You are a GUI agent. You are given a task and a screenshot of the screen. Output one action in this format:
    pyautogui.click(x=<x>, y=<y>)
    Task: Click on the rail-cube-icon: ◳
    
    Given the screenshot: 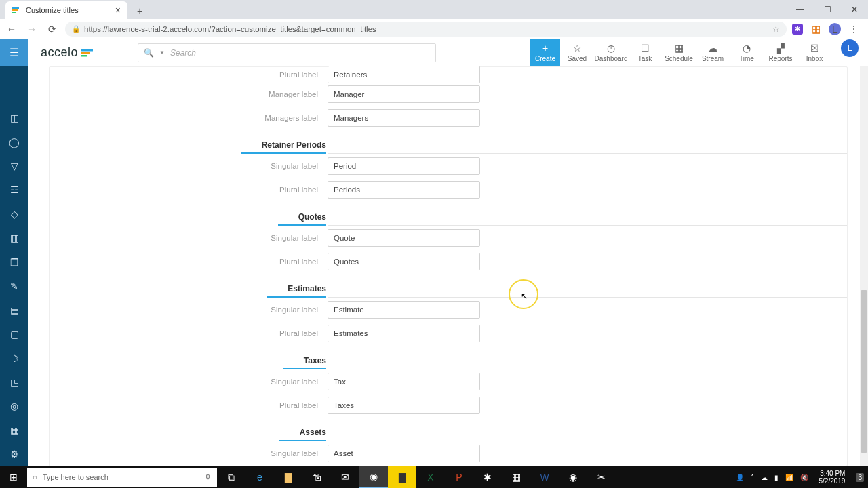 What is the action you would take?
    pyautogui.click(x=14, y=382)
    